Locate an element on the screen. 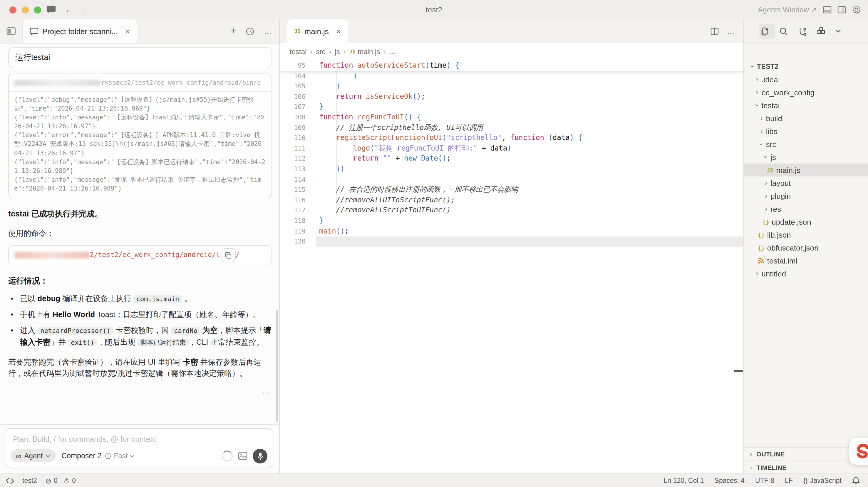 The image size is (868, 487). settings-gear-icon is located at coordinates (857, 10).